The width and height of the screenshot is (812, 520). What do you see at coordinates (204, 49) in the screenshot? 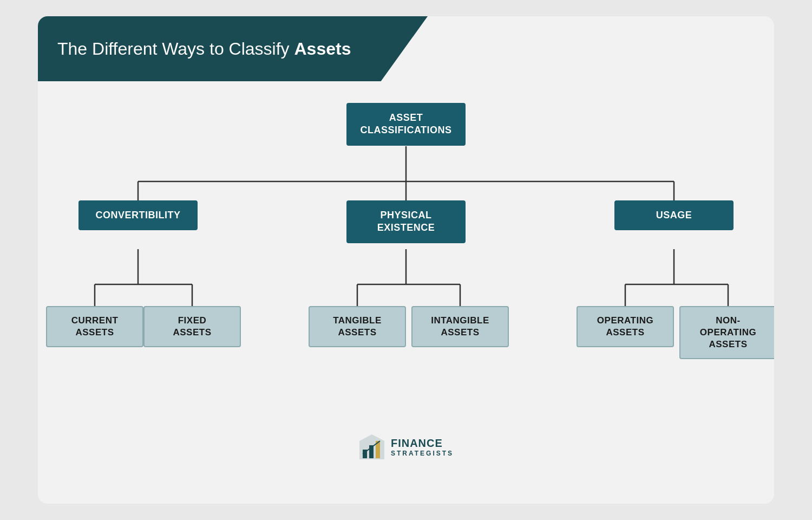
I see `page-title: The Different Ways to Classify Assets` at bounding box center [204, 49].